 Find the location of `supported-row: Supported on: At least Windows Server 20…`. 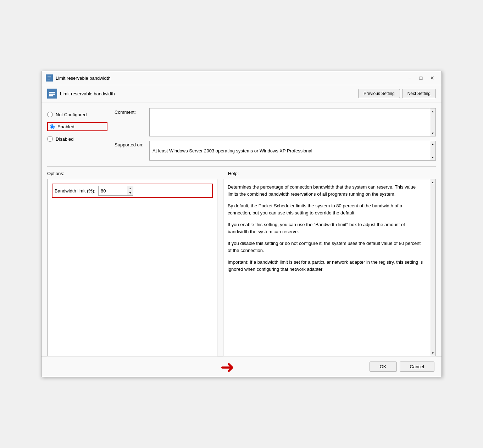

supported-row: Supported on: At least Windows Server 20… is located at coordinates (275, 151).